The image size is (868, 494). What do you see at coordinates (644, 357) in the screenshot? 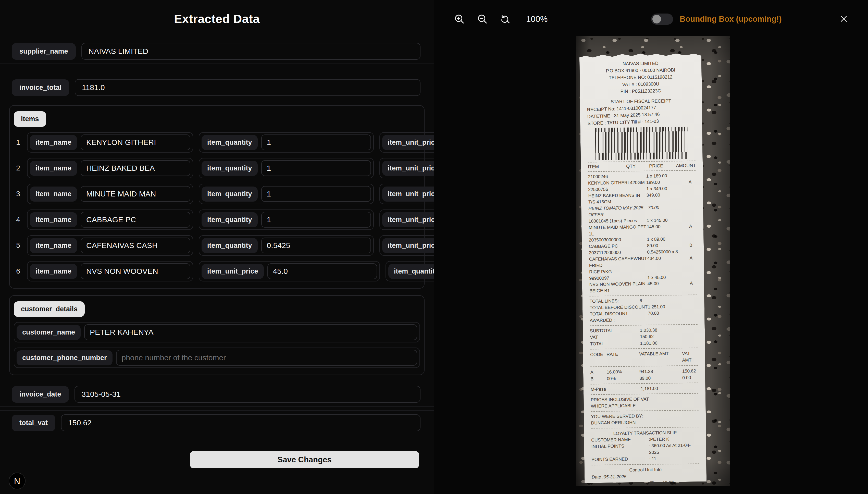
I see `vat-table-header: CODERATE VATABLE AMTVAT AMT` at bounding box center [644, 357].